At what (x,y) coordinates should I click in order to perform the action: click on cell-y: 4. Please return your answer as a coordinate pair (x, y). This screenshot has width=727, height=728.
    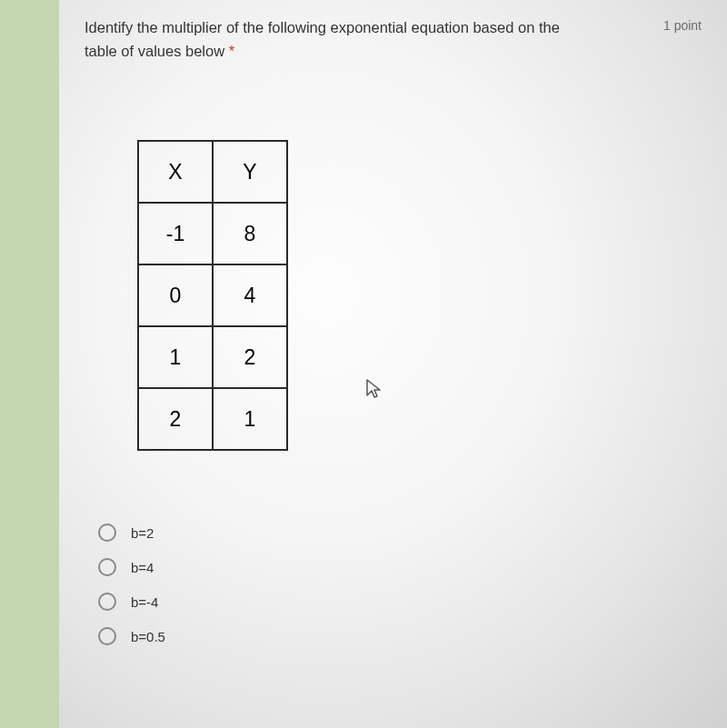
    Looking at the image, I should click on (250, 295).